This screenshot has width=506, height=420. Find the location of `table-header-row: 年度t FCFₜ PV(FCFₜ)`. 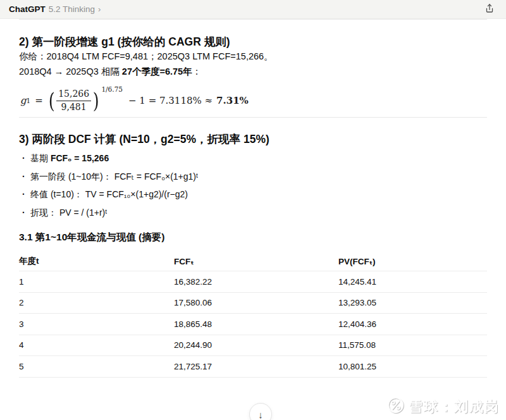

table-header-row: 年度t FCFₜ PV(FCFₜ) is located at coordinates (253, 261).